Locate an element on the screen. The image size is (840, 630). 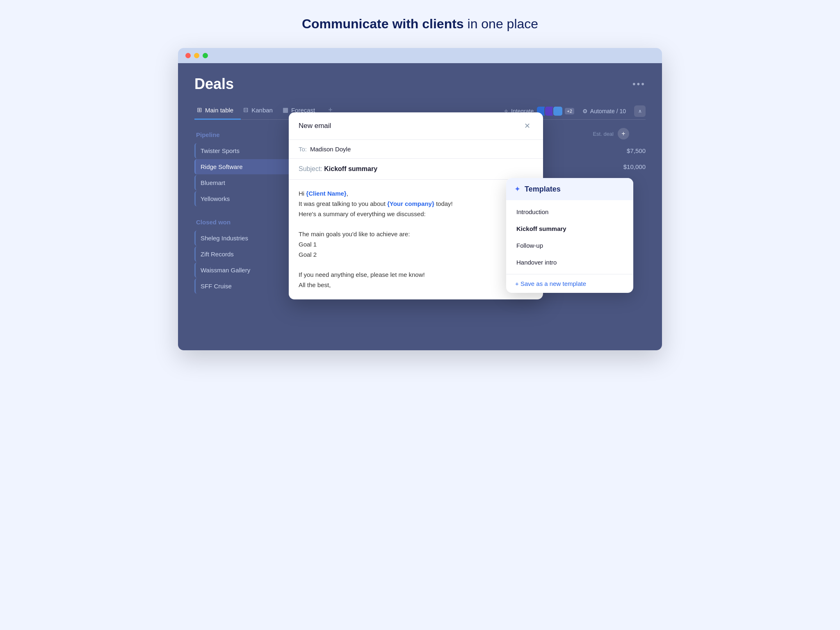
modal-body: Hi {Client Name}, It was great talking t… is located at coordinates (416, 240).